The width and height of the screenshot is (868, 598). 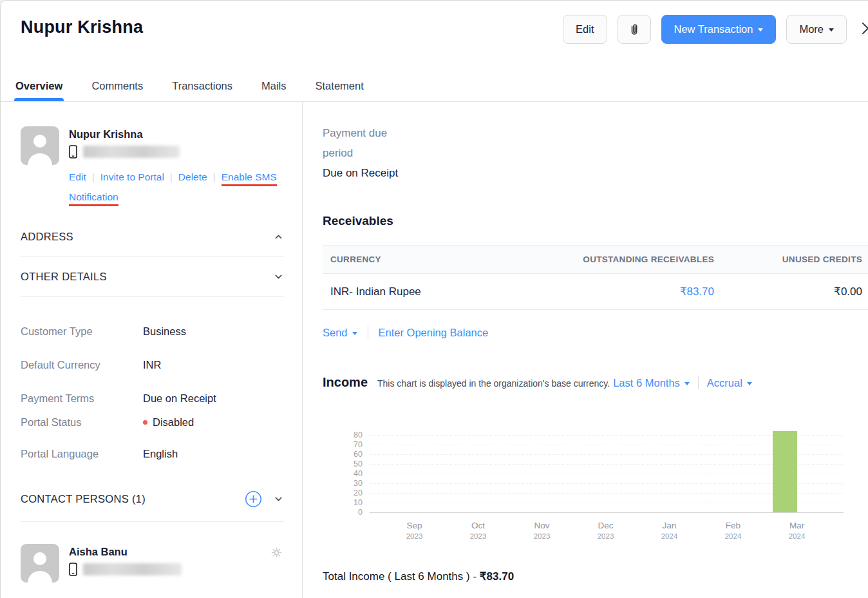 What do you see at coordinates (730, 383) in the screenshot?
I see `accrual-dropdown: Accrual` at bounding box center [730, 383].